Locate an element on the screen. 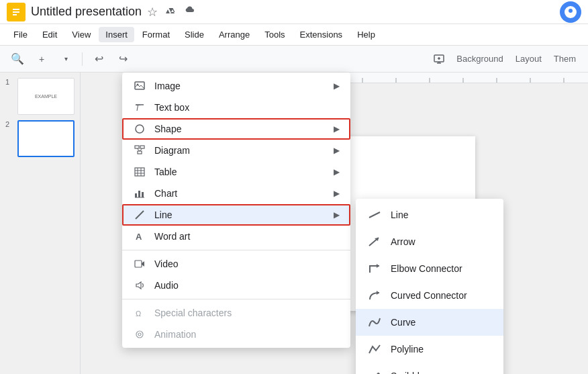  sub-line-icon is located at coordinates (375, 215).